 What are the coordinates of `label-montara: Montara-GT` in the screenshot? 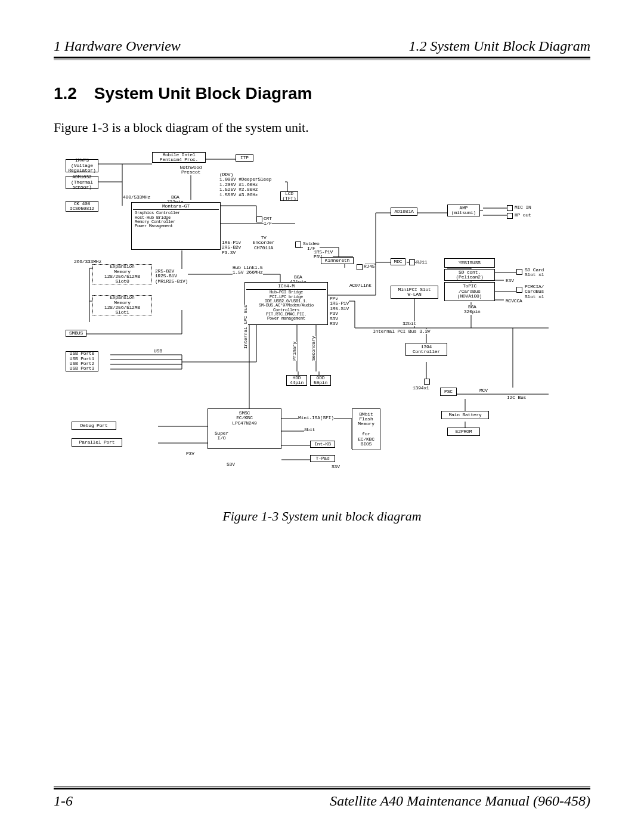 It's located at (176, 206).